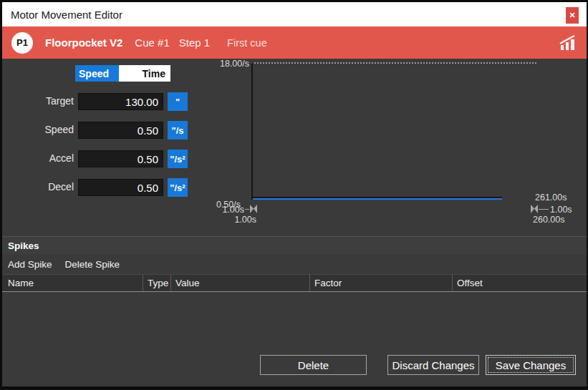 Image resolution: width=588 pixels, height=390 pixels. What do you see at coordinates (93, 265) in the screenshot?
I see `delete-spike-button: Delete Spike` at bounding box center [93, 265].